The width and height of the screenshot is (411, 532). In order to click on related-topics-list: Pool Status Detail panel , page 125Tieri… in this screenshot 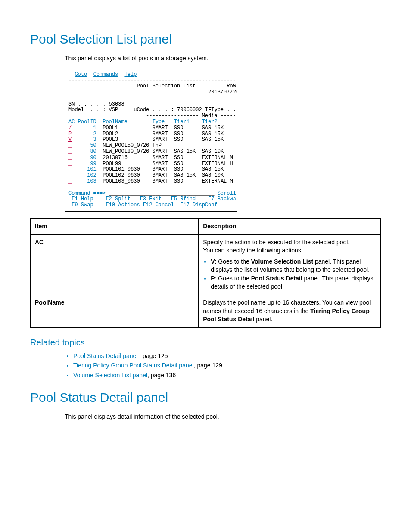, I will do `click(223, 366)`.